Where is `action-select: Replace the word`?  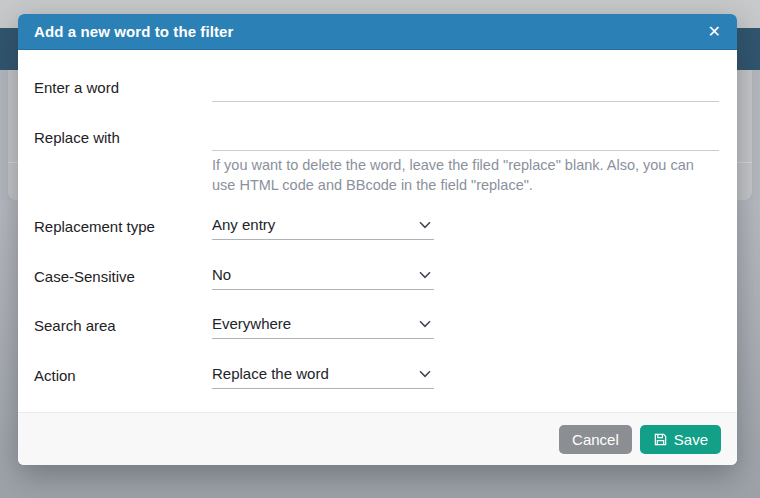
action-select: Replace the word is located at coordinates (323, 376).